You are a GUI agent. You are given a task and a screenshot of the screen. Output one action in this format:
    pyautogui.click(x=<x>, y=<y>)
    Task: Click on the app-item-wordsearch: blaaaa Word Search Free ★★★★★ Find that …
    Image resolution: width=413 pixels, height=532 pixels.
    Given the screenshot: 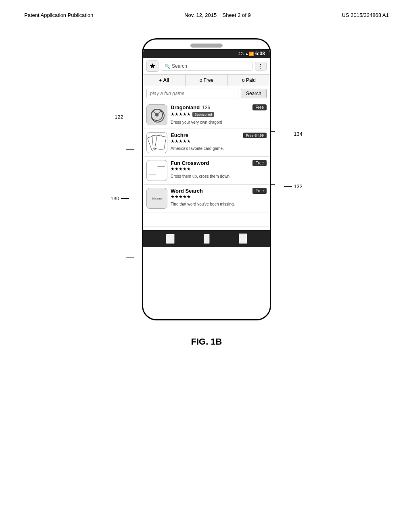 What is the action you would take?
    pyautogui.click(x=206, y=198)
    